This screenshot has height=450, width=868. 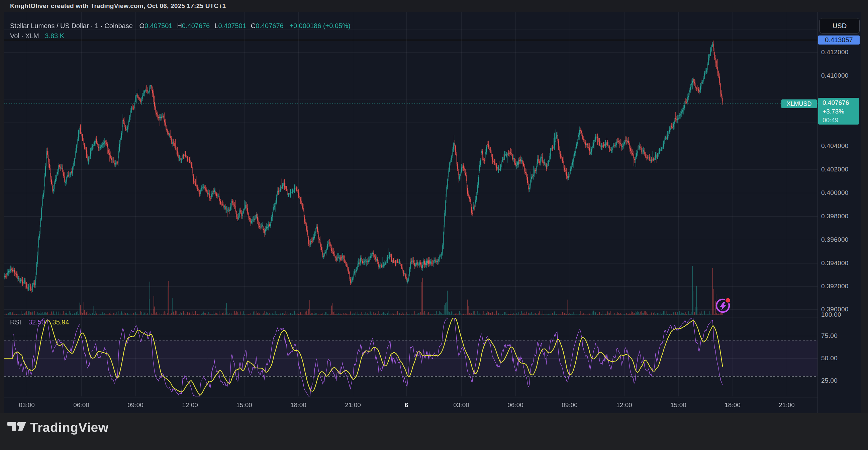 I want to click on rsi-legend: RSI 32.50 35.94, so click(x=40, y=322).